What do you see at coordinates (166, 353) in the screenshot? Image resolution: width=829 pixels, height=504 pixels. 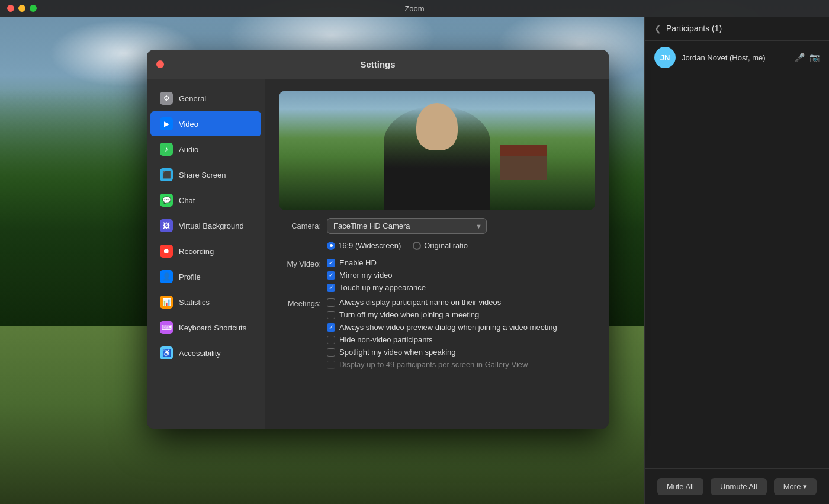 I see `accessibility-icon: ♿` at bounding box center [166, 353].